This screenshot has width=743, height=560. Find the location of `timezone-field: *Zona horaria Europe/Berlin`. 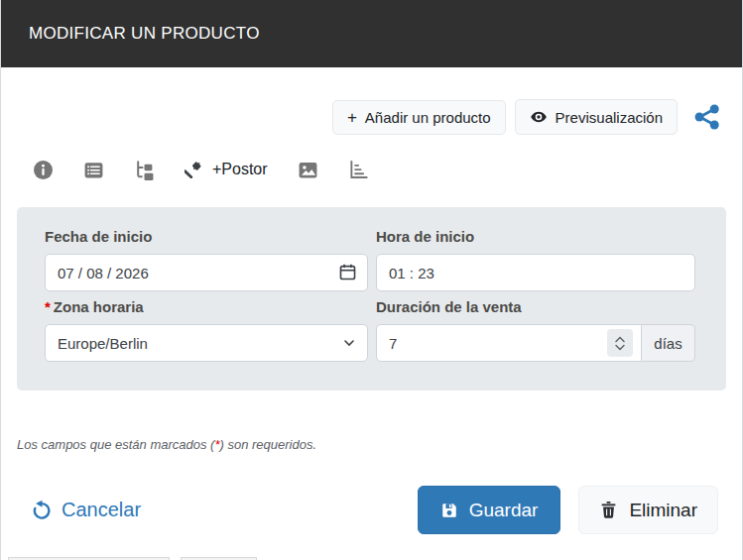

timezone-field: *Zona horaria Europe/Berlin is located at coordinates (206, 330).